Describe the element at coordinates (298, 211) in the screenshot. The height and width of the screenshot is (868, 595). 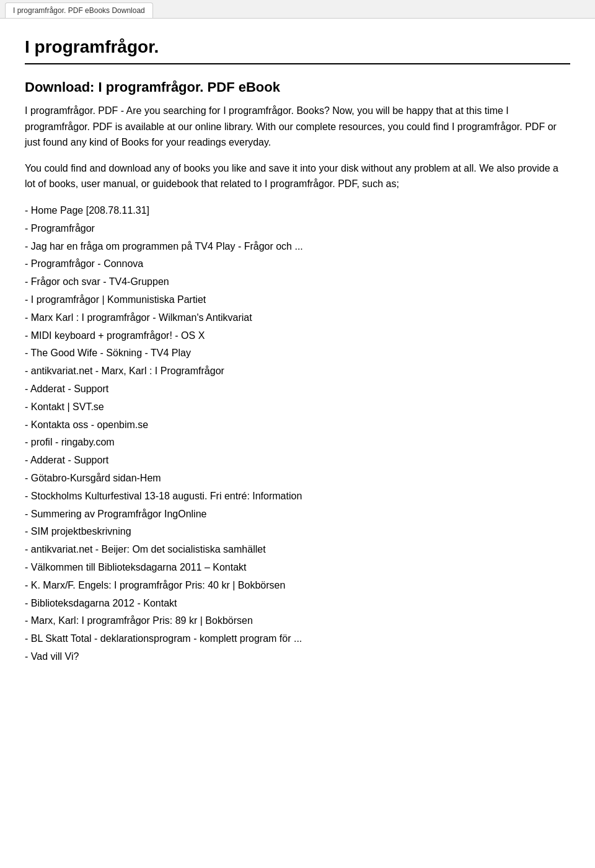
I see `list-item: - Home Page [208.78.11.31]` at that location.